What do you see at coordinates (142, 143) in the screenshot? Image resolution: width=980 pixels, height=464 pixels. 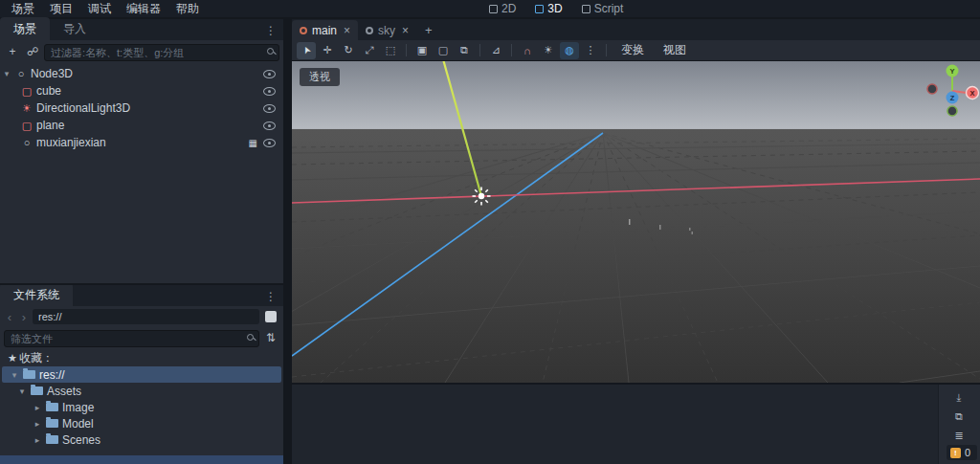 I see `tree-row-muxianjiexian: ○ muxianjiexian ▦` at bounding box center [142, 143].